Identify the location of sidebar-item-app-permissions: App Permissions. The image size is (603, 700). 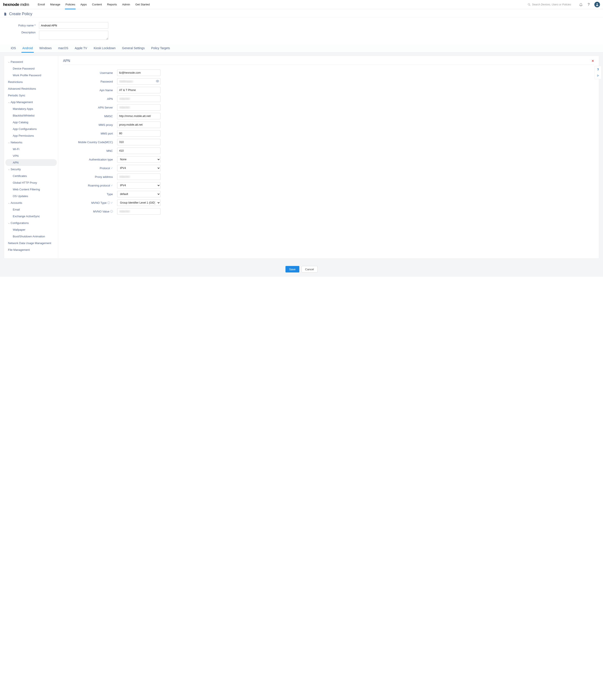
(31, 136).